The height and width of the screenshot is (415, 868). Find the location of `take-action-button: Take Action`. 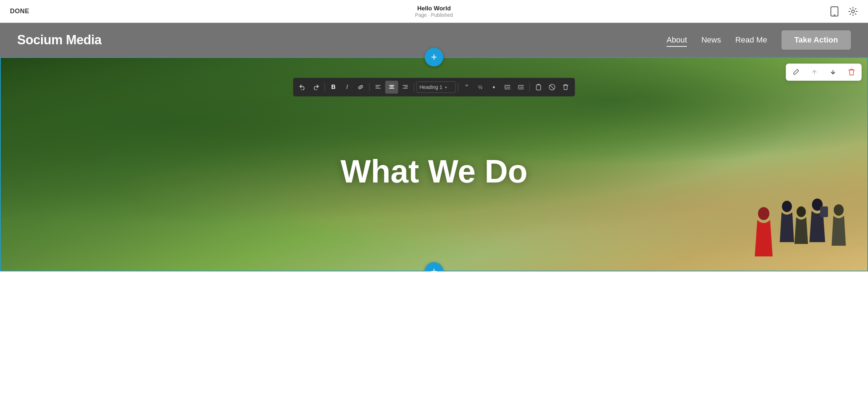

take-action-button: Take Action is located at coordinates (816, 40).